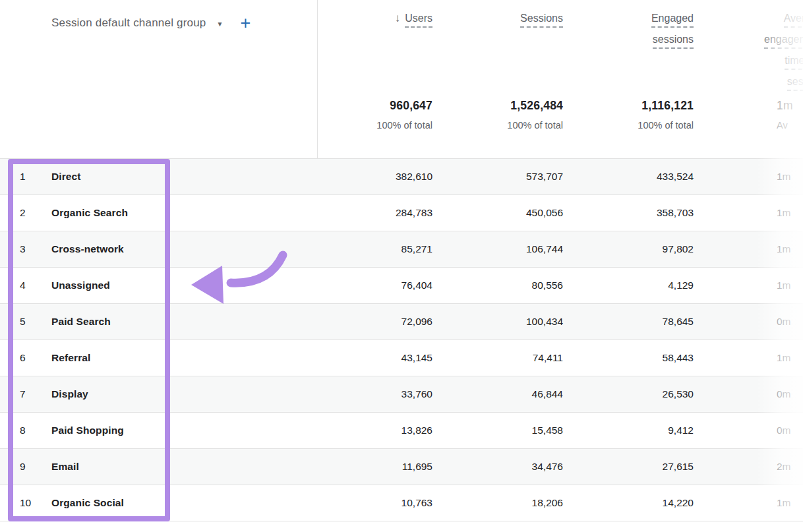 This screenshot has height=532, width=803. I want to click on column-header-sessions: Sessions, so click(542, 22).